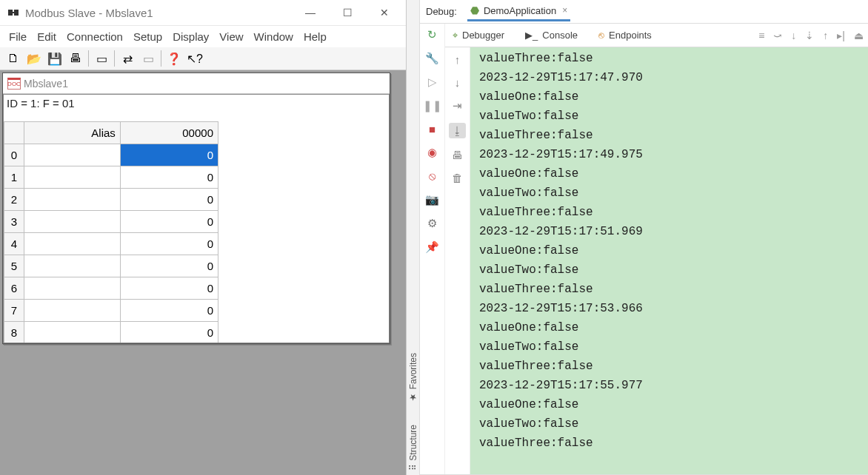 The width and height of the screenshot is (868, 475). I want to click on step-out-icon: ↑, so click(825, 36).